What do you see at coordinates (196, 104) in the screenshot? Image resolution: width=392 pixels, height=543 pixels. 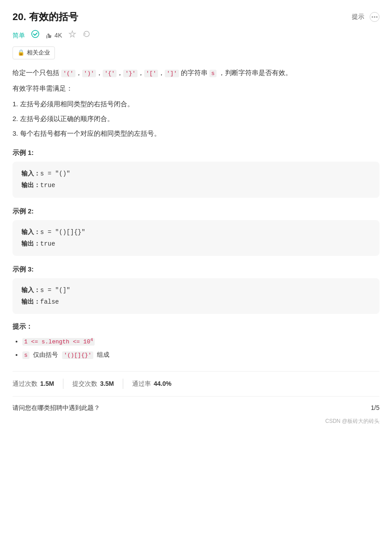 I see `condition-1: 1. 左括号必须用相同类型的右括号闭合。` at bounding box center [196, 104].